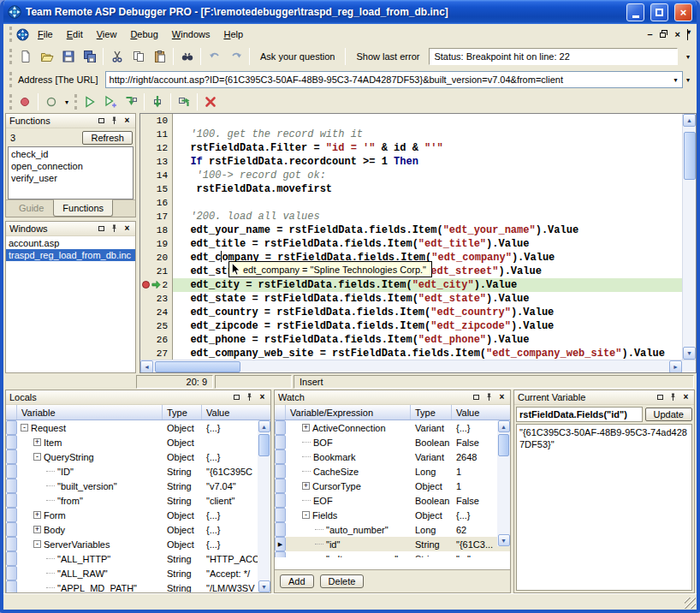 The width and height of the screenshot is (700, 613). I want to click on variable-row: -RequestObject{...}, so click(139, 428).